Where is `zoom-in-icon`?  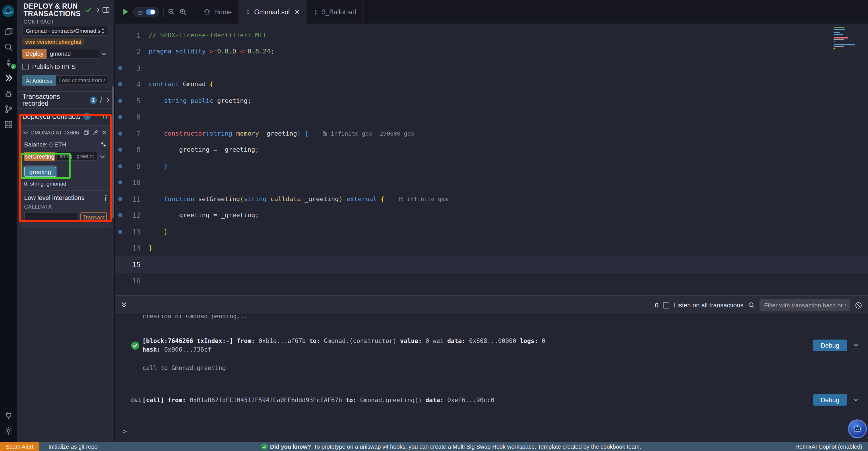
zoom-in-icon is located at coordinates (183, 12).